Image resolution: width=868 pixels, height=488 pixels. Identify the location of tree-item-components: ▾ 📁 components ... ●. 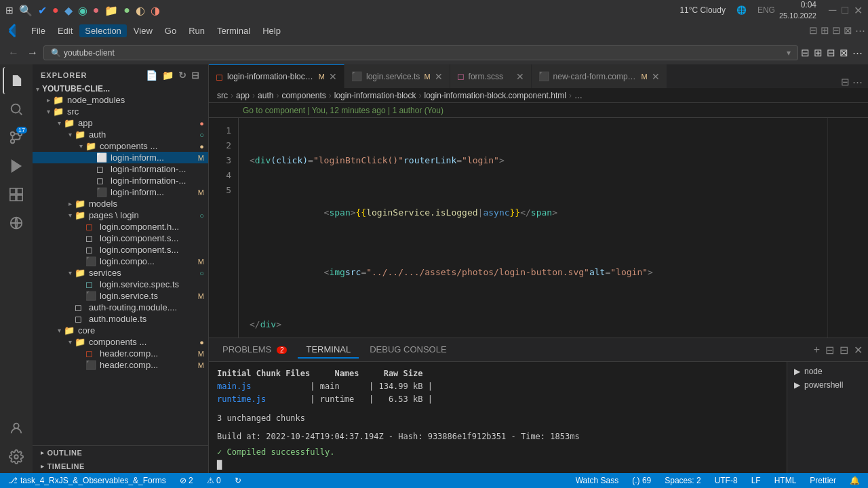
(121, 146).